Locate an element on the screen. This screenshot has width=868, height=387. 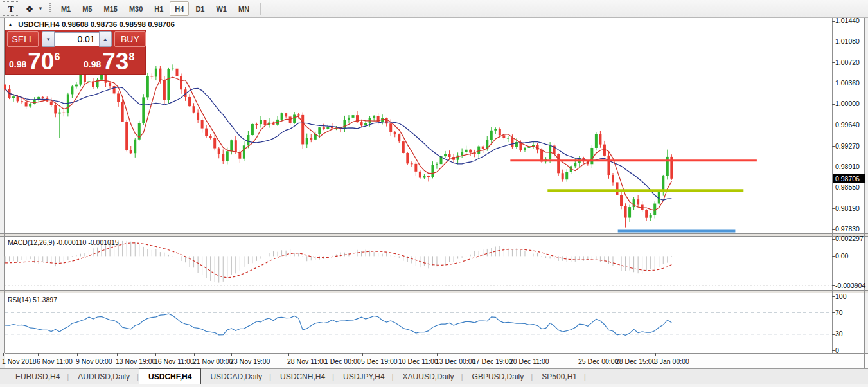
time-axis-label: 13 Dec 00:00 is located at coordinates (456, 361).